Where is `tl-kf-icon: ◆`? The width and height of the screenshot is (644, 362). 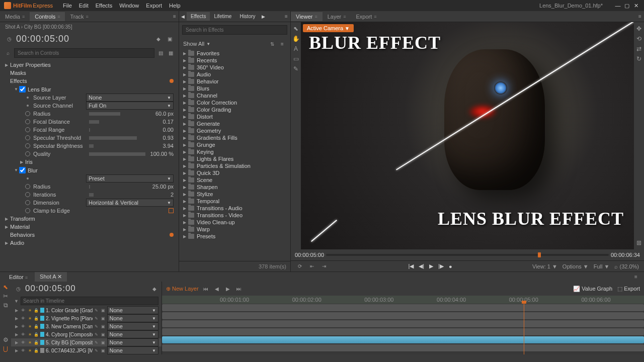
tl-kf-icon: ◆ is located at coordinates (154, 289).